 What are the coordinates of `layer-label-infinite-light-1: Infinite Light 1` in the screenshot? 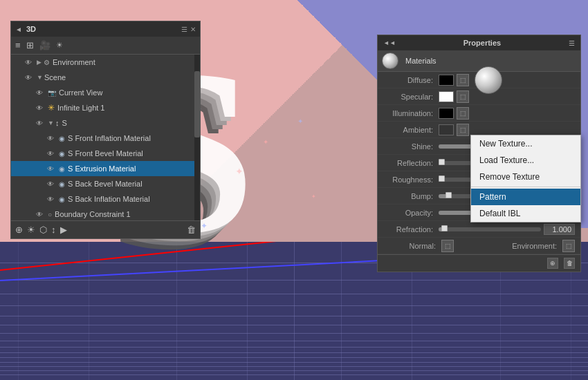 It's located at (82, 108).